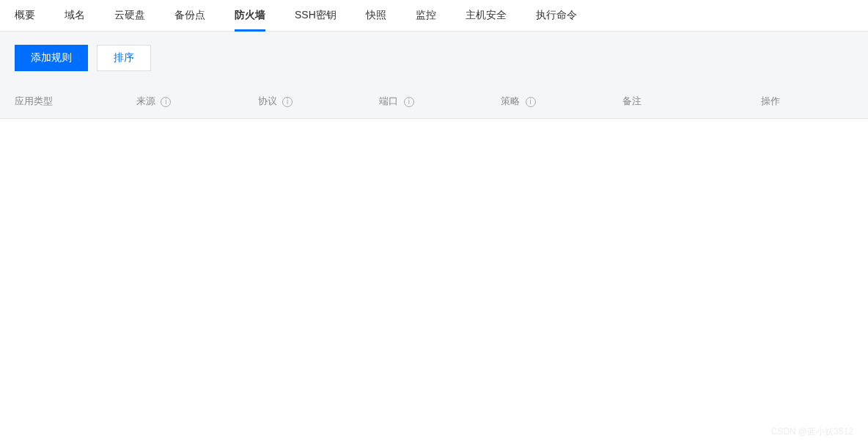 The width and height of the screenshot is (868, 444). Describe the element at coordinates (426, 15) in the screenshot. I see `tab-7: 监控` at that location.